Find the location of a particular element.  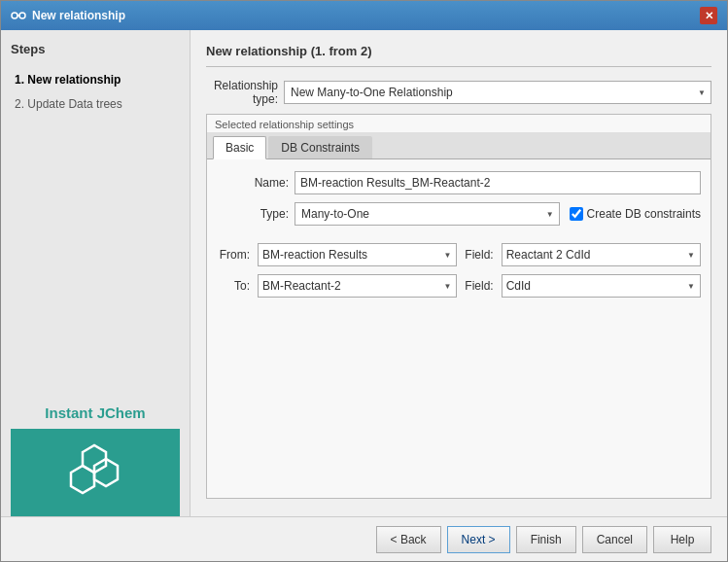

to-row: To: BM-Reactant-2 Field: CdId is located at coordinates (459, 286).